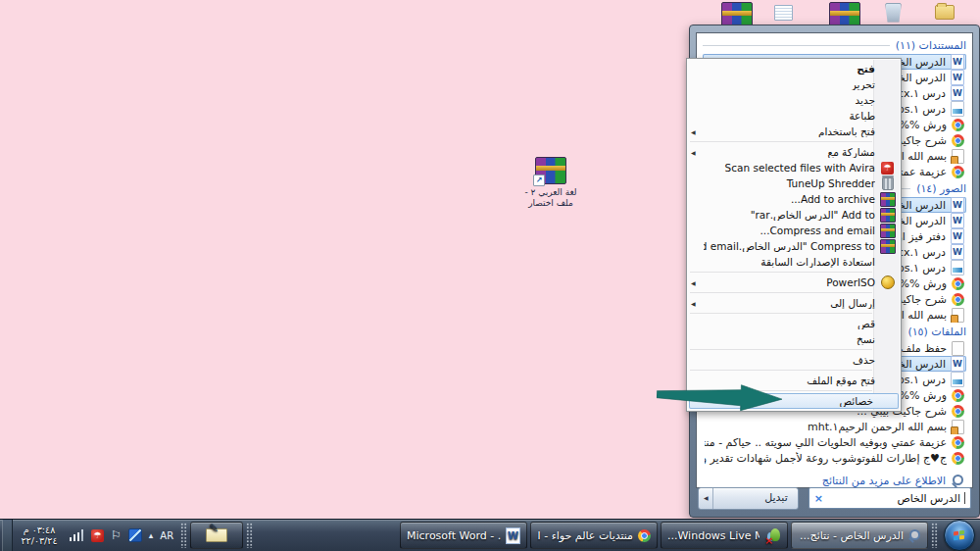 This screenshot has width=980, height=551. What do you see at coordinates (790, 303) in the screenshot?
I see `menu-item-label: إرسال إلى` at bounding box center [790, 303].